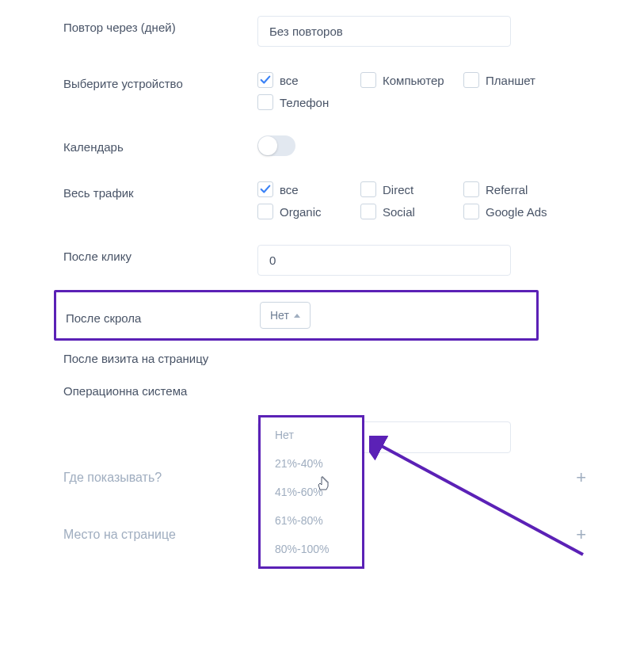  I want to click on cursor-pointer-icon, so click(325, 484).